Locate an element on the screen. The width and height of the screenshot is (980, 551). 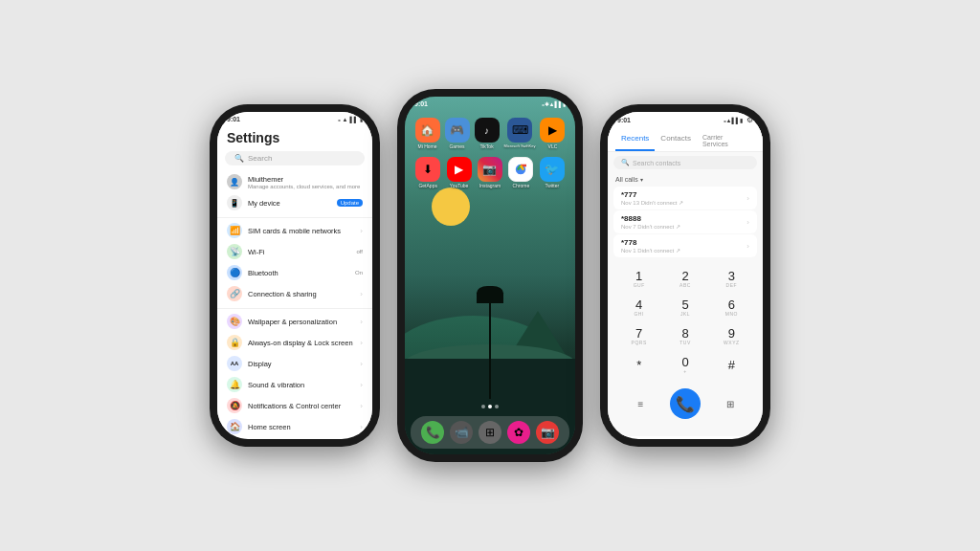
notifications-label: Notifications & Control center is located at coordinates (301, 406).